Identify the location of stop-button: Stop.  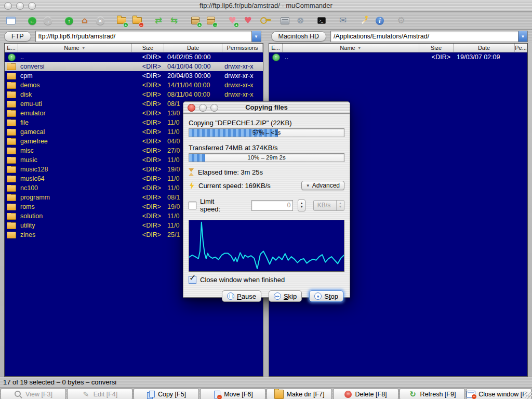
(326, 296).